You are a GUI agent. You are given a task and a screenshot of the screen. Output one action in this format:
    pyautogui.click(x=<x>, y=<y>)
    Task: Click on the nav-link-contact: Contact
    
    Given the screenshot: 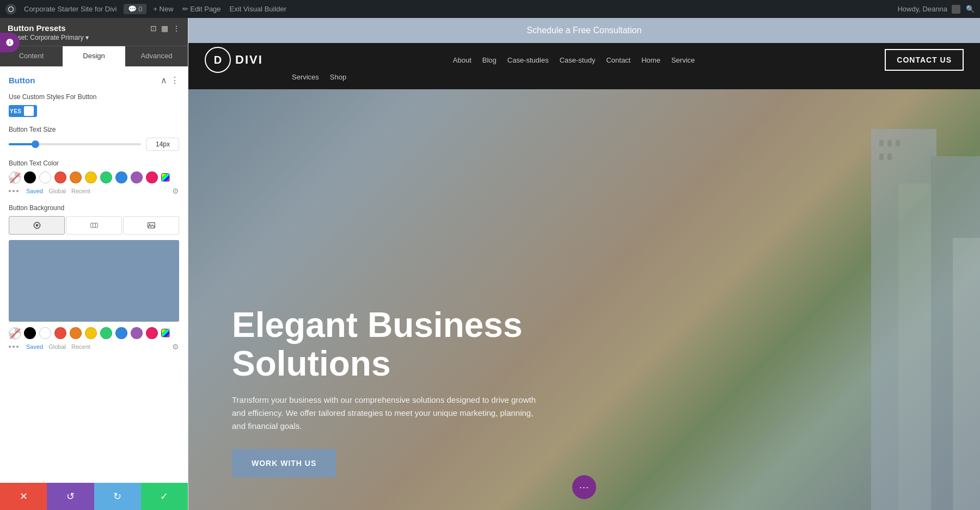 What is the action you would take?
    pyautogui.click(x=618, y=60)
    